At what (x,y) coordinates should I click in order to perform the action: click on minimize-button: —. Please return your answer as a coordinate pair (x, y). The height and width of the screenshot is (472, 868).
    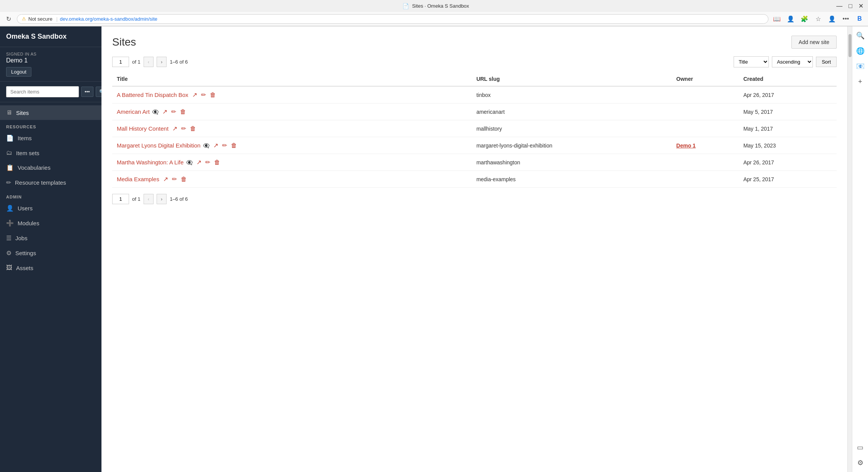
    Looking at the image, I should click on (839, 6).